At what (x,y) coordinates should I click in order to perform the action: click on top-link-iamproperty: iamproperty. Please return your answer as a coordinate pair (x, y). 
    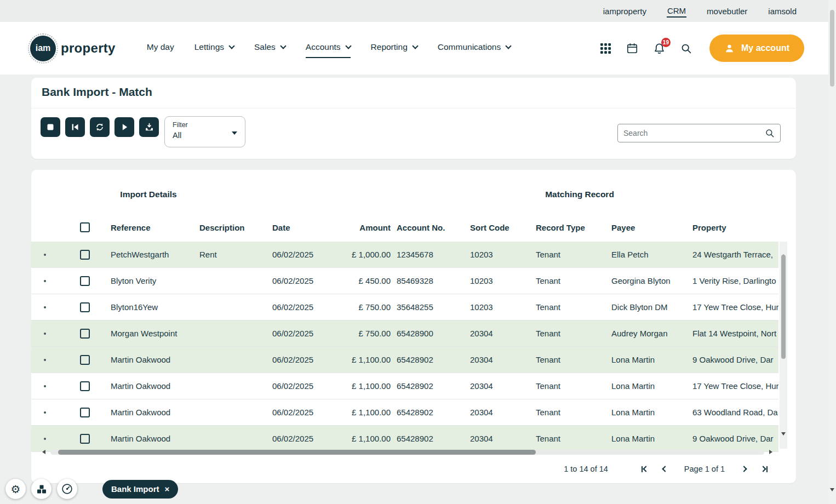
    Looking at the image, I should click on (625, 11).